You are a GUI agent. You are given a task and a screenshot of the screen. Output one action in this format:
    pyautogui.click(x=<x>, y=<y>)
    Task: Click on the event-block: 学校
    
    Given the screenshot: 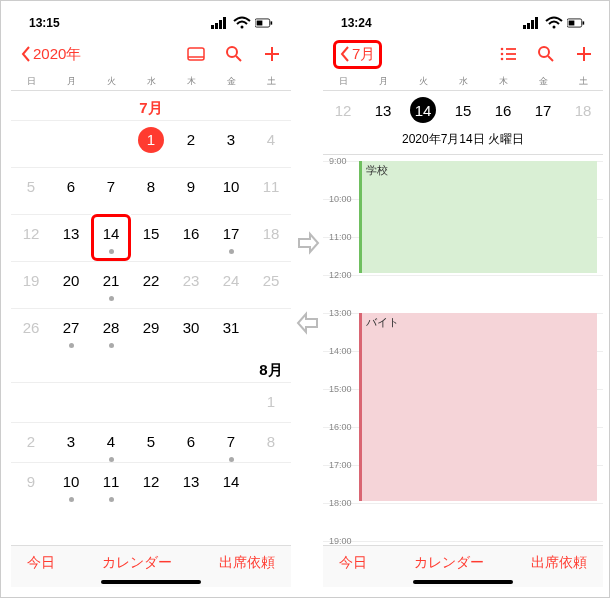 What is the action you would take?
    pyautogui.click(x=478, y=217)
    